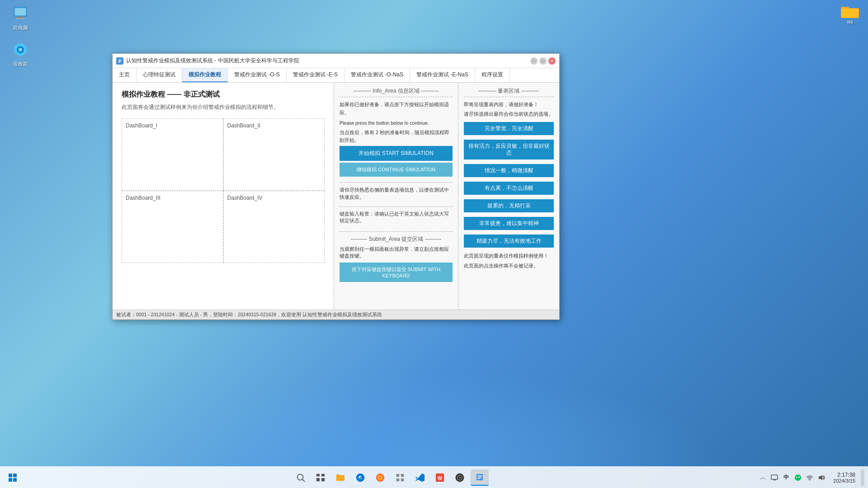  What do you see at coordinates (509, 171) in the screenshot?
I see `gauge-option-3: 情况一般，稍微清醒` at bounding box center [509, 171].